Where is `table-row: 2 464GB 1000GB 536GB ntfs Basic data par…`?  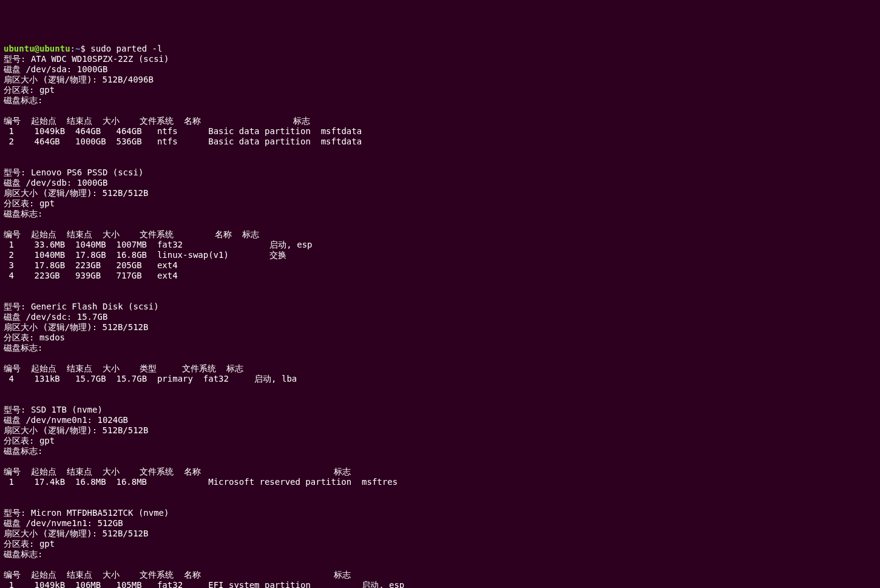
table-row: 2 464GB 1000GB 536GB ntfs Basic data par… is located at coordinates (440, 142).